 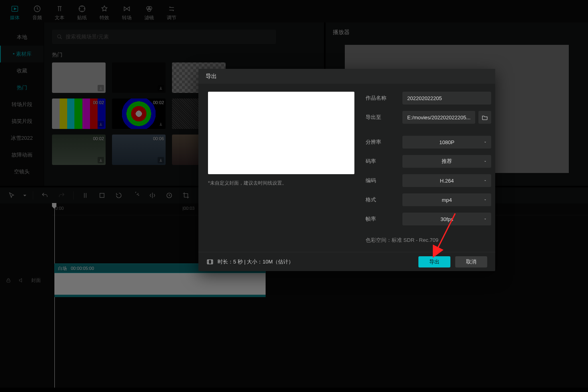 What do you see at coordinates (447, 181) in the screenshot?
I see `codec-select: H.264` at bounding box center [447, 181].